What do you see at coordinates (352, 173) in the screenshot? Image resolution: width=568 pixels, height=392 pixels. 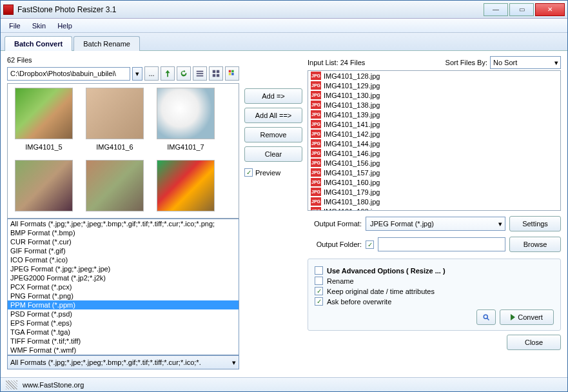 I see `file-name: IMG4101_157.jpg` at bounding box center [352, 173].